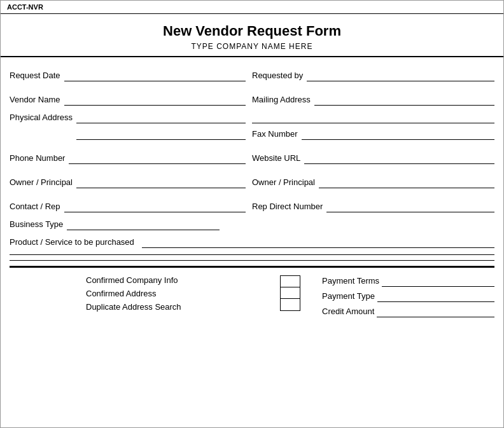 The image size is (504, 428). What do you see at coordinates (398, 134) in the screenshot?
I see `fax-number-input` at bounding box center [398, 134].